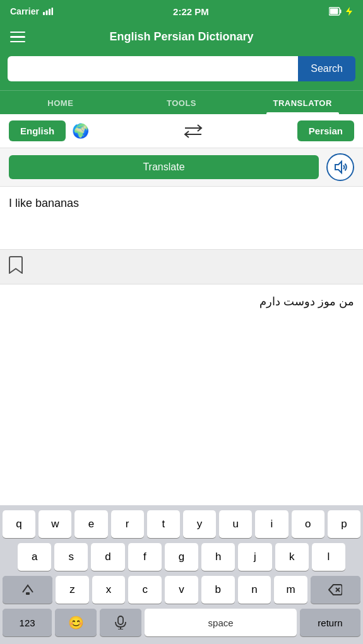 Image resolution: width=363 pixels, height=644 pixels. What do you see at coordinates (182, 590) in the screenshot?
I see `key-v: v` at bounding box center [182, 590].